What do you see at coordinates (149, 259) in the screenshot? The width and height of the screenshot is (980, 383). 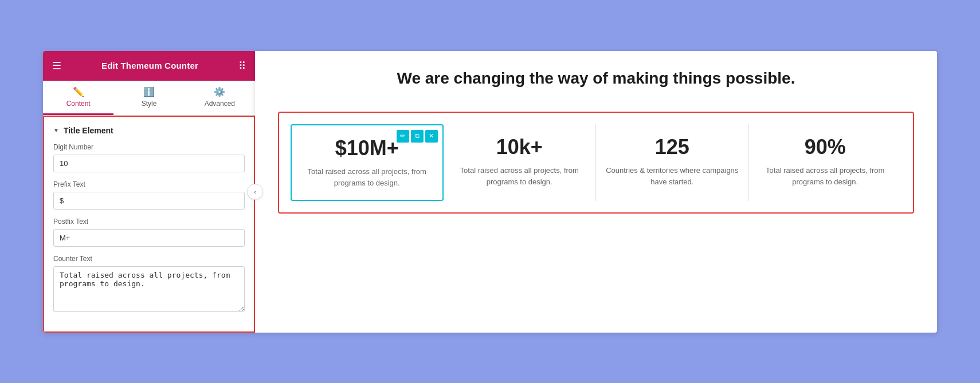 I see `counter-text-label: Counter Text` at bounding box center [149, 259].